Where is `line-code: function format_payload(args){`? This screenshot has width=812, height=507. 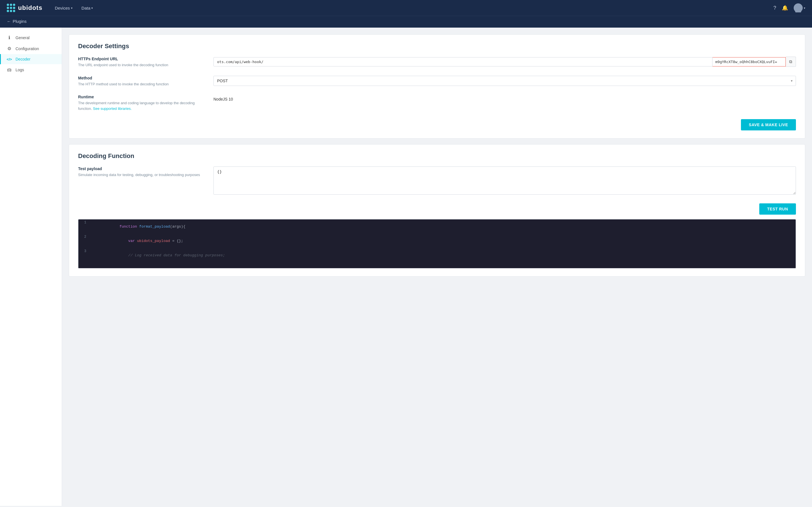 line-code: function format_payload(args){ is located at coordinates (139, 227).